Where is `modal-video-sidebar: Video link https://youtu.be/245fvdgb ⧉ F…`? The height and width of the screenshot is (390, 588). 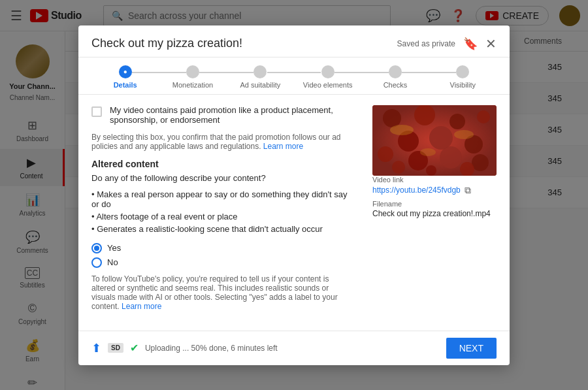
modal-video-sidebar: Video link https://youtu.be/245fvdgb ⧉ F… is located at coordinates (434, 213).